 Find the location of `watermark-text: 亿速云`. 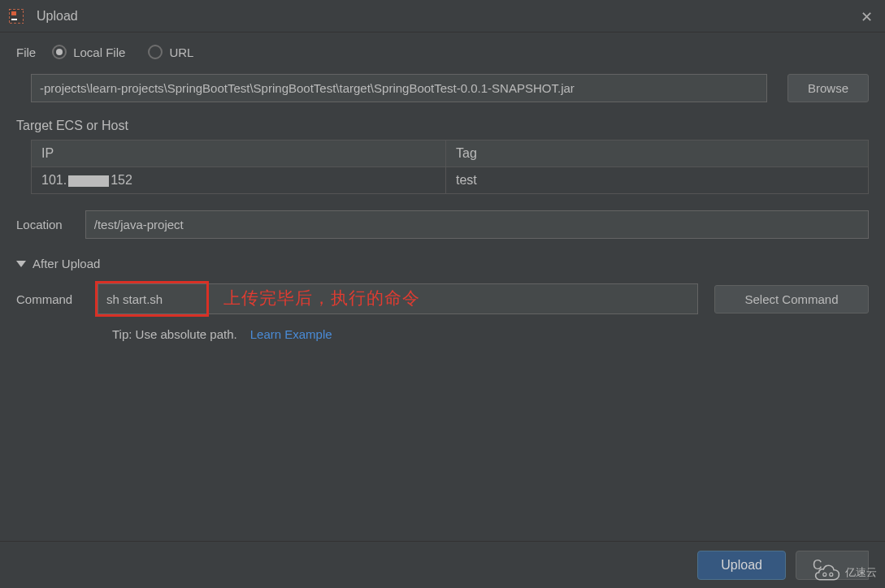

watermark-text: 亿速云 is located at coordinates (861, 573).